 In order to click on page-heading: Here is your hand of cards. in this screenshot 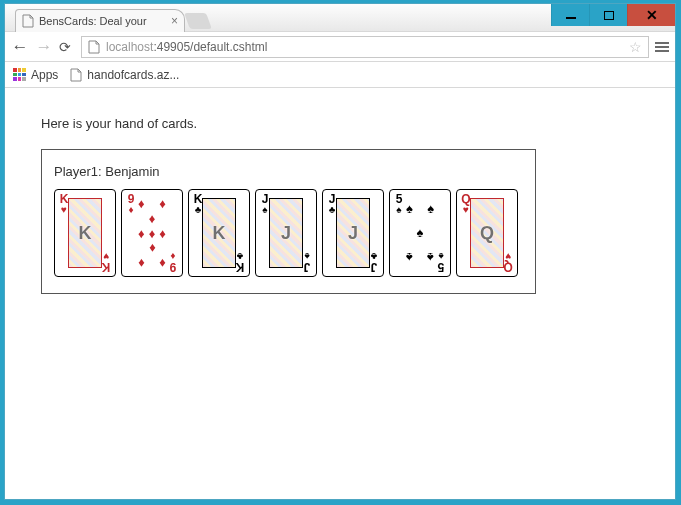, I will do `click(340, 124)`.